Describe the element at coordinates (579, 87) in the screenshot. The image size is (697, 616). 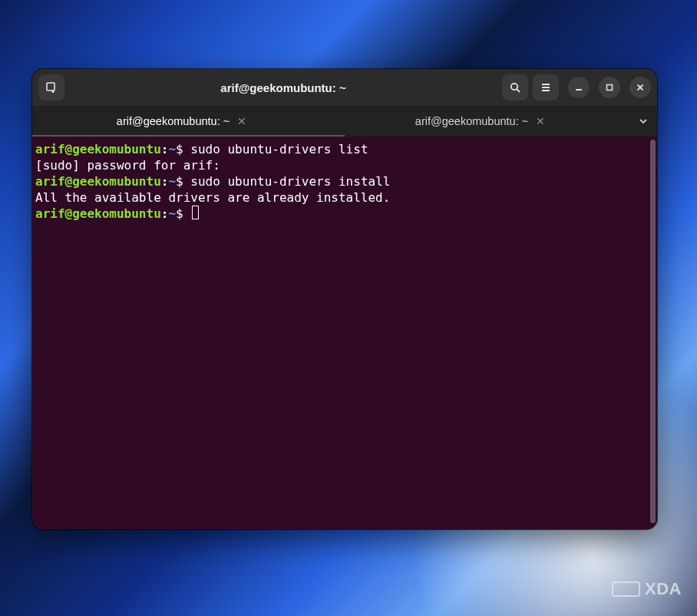
I see `minimize-button` at that location.